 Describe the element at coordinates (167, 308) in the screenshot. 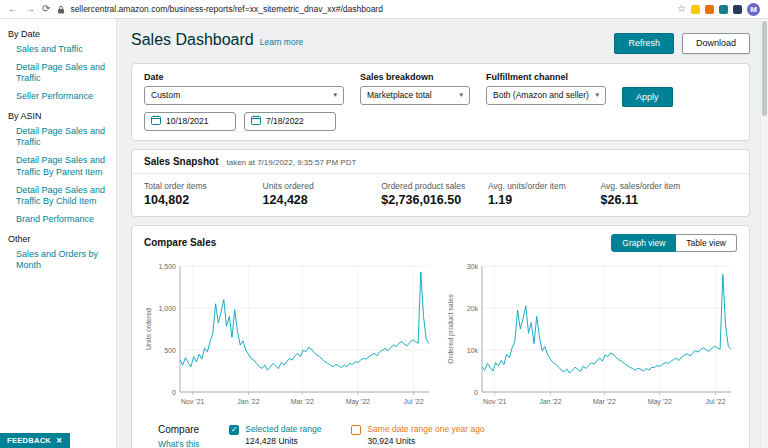

I see `svg-text: 1,000` at that location.